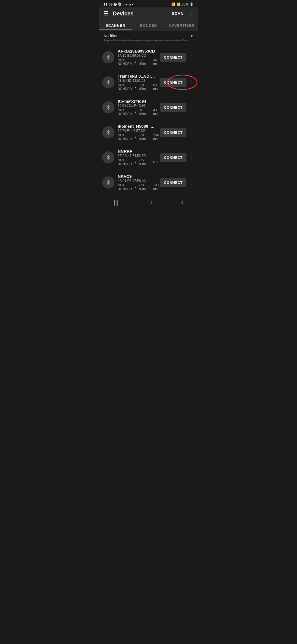 This screenshot has width=297, height=644. Describe the element at coordinates (111, 36) in the screenshot. I see `filter-label: No filter` at that location.